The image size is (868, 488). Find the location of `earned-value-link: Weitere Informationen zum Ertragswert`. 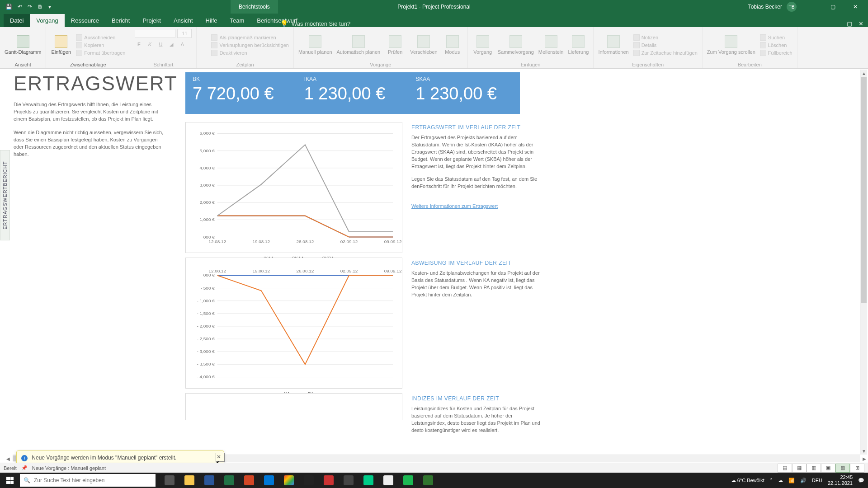

earned-value-link: Weitere Informationen zum Ertragswert is located at coordinates (455, 206).